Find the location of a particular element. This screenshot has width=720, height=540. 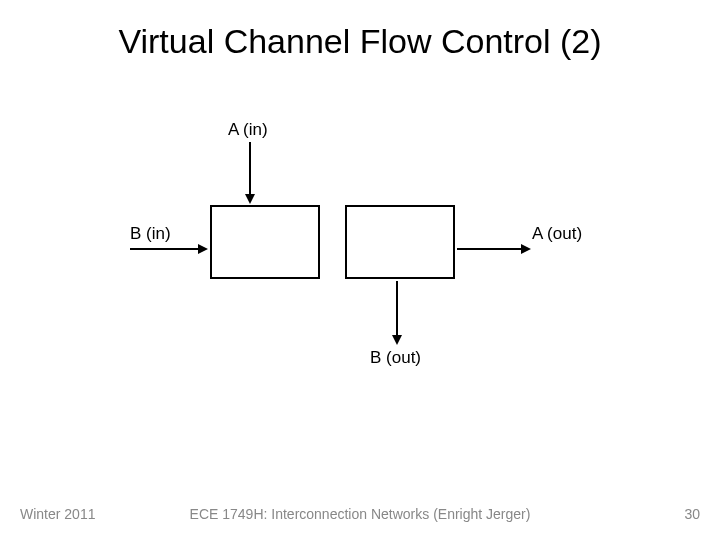

arrow-a-out is located at coordinates (490, 249).